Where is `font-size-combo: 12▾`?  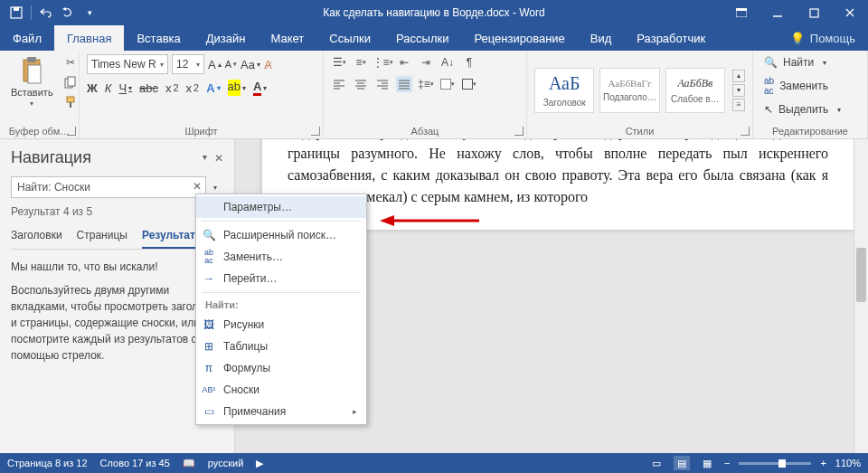
font-size-combo: 12▾ is located at coordinates (188, 64).